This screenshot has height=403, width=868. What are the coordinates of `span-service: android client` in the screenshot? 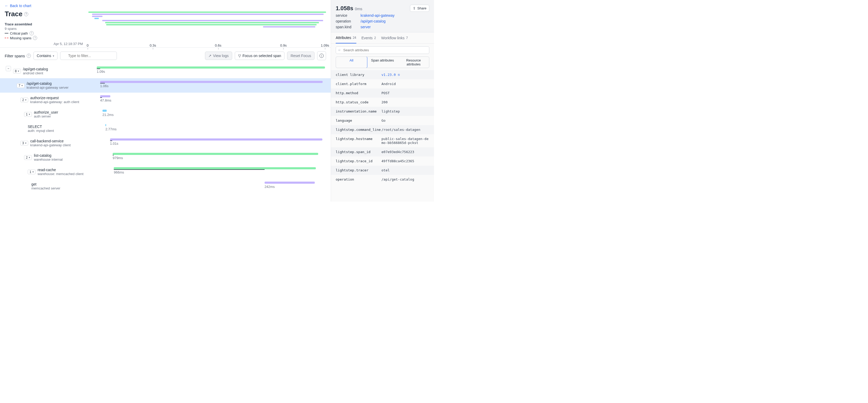 It's located at (36, 73).